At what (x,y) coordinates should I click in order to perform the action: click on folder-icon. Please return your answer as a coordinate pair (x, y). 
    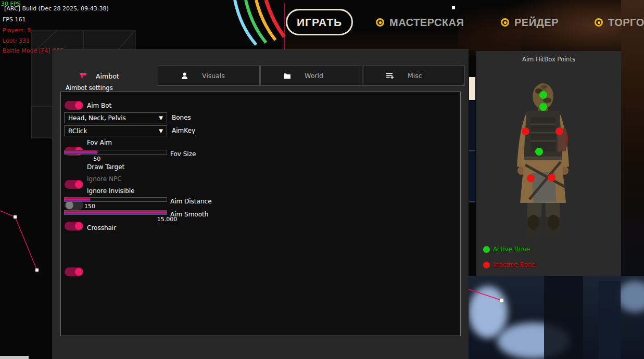
    Looking at the image, I should click on (287, 76).